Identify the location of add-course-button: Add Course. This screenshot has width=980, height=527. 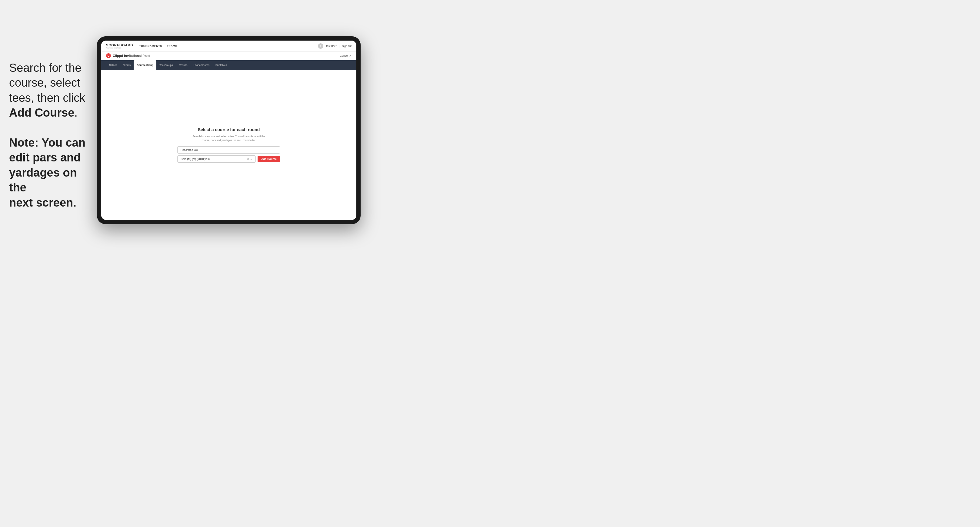
(269, 159).